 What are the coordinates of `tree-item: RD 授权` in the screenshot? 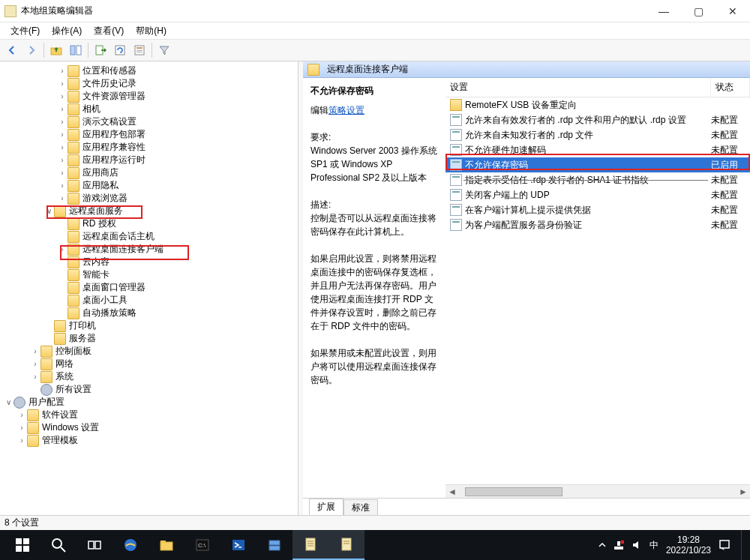 It's located at (148, 223).